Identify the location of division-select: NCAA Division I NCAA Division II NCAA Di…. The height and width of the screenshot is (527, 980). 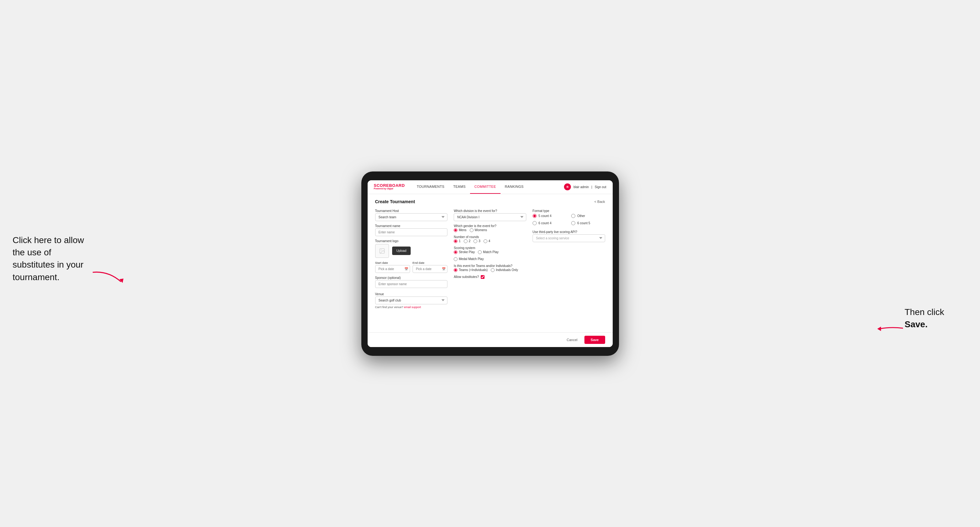
(490, 217).